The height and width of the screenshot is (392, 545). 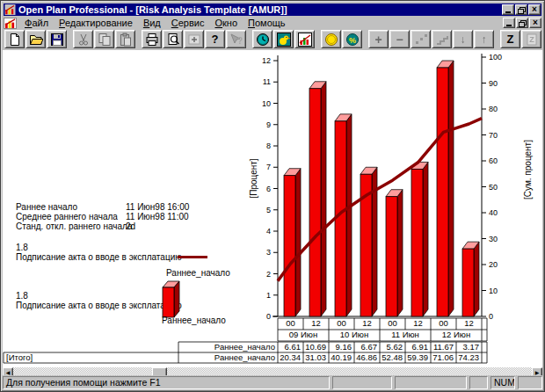 What do you see at coordinates (345, 346) in the screenshot?
I see `svg-text: 9.16` at bounding box center [345, 346].